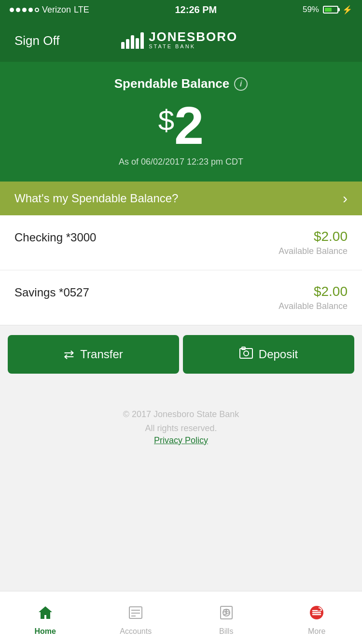 This screenshot has width=362, height=644. What do you see at coordinates (268, 354) in the screenshot?
I see `deposit-button: Deposit` at bounding box center [268, 354].